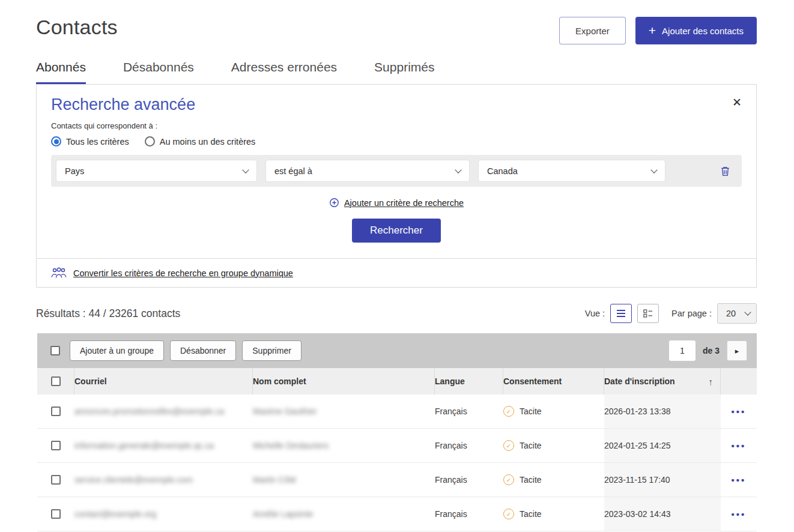  I want to click on column-header-consent: Consentement, so click(554, 381).